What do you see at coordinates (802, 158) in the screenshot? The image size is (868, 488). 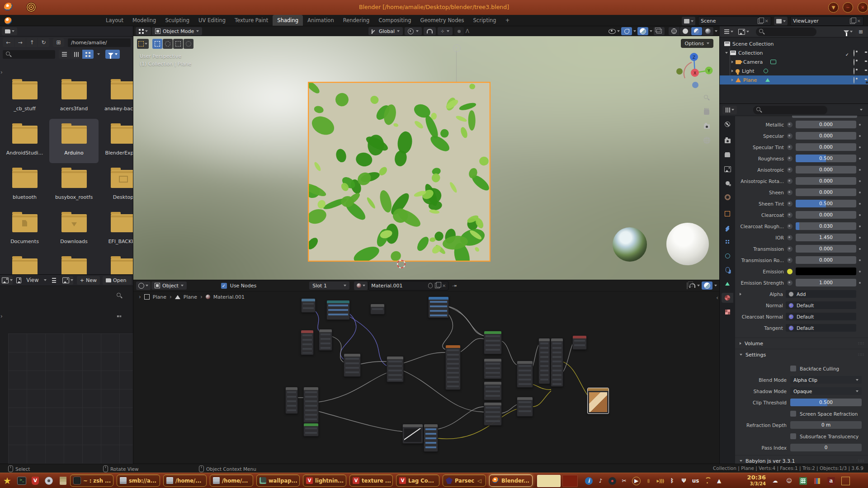 I see `material-property-row: Roughness 0.500` at bounding box center [802, 158].